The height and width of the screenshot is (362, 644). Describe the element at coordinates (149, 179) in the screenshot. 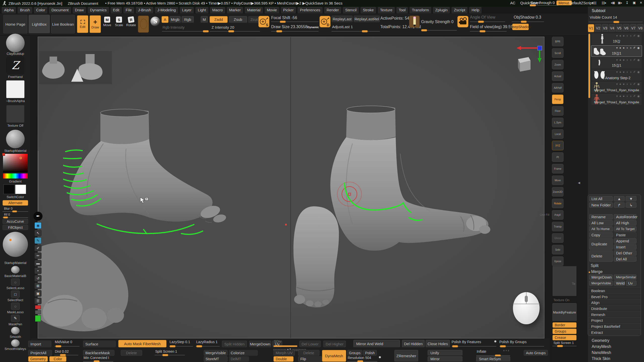

I see `left-foot-model` at that location.